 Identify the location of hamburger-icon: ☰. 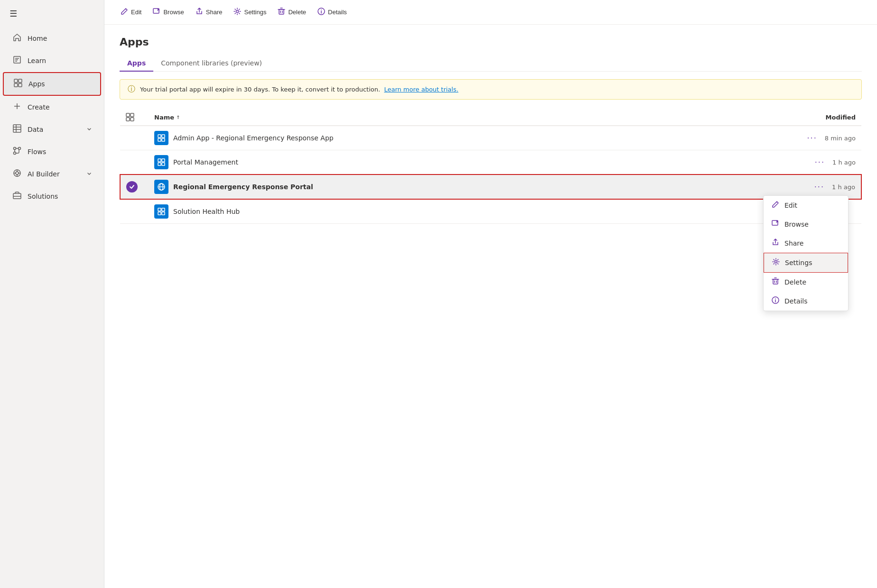
(13, 13).